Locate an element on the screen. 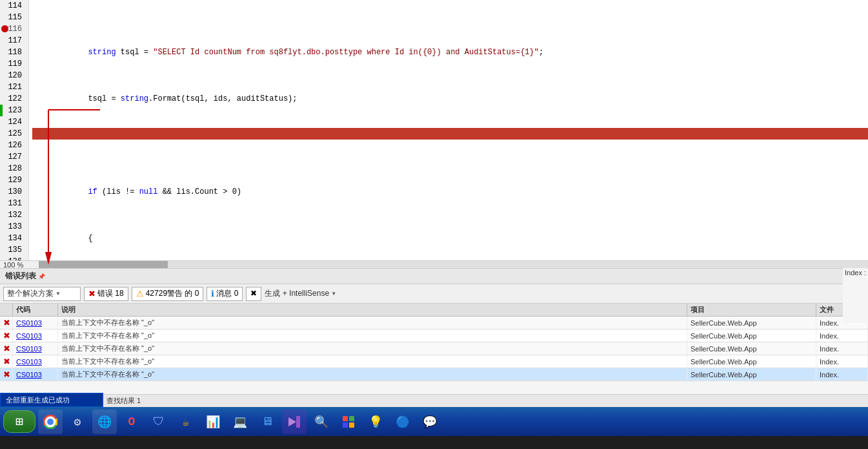  warning-count-label: 42729警告 的 0 is located at coordinates (173, 293).